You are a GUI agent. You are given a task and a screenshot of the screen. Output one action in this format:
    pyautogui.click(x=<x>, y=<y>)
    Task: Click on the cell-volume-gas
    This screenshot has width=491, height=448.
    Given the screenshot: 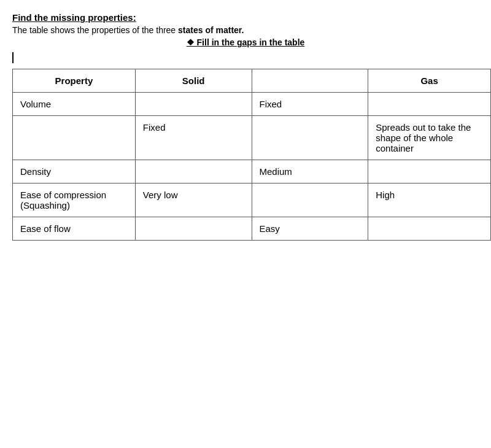 What is the action you would take?
    pyautogui.click(x=430, y=104)
    